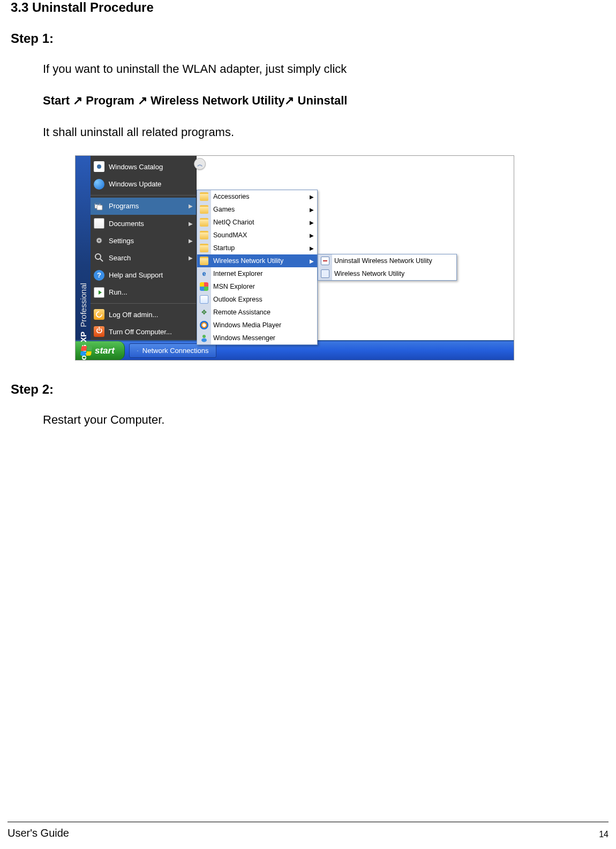 The height and width of the screenshot is (849, 616). Describe the element at coordinates (257, 312) in the screenshot. I see `programs-item-remote-assistance: ✥ Remote Assistance` at that location.